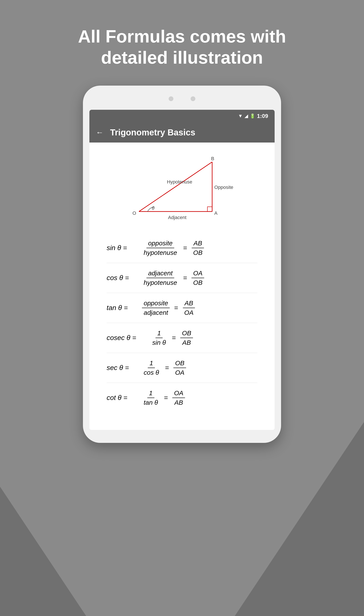  What do you see at coordinates (153, 208) in the screenshot?
I see `svg-text: θ` at bounding box center [153, 208].